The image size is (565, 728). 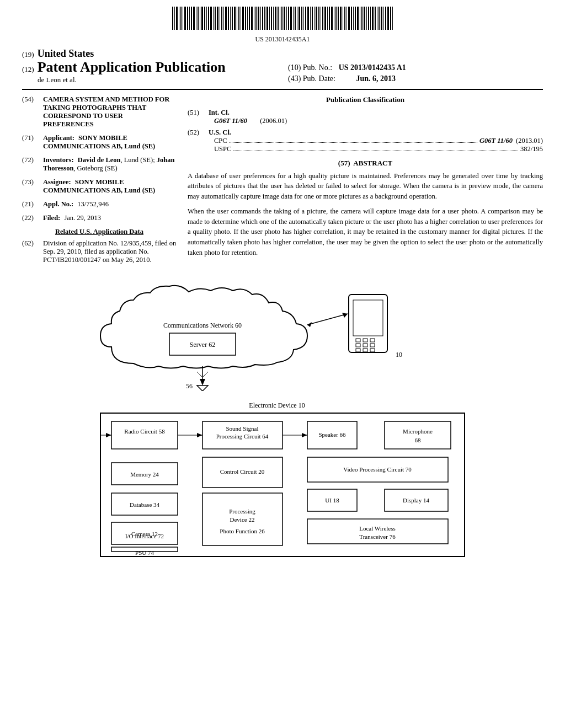 What do you see at coordinates (99, 232) in the screenshot?
I see `related-apps-header: Related U.S. Application Data` at bounding box center [99, 232].